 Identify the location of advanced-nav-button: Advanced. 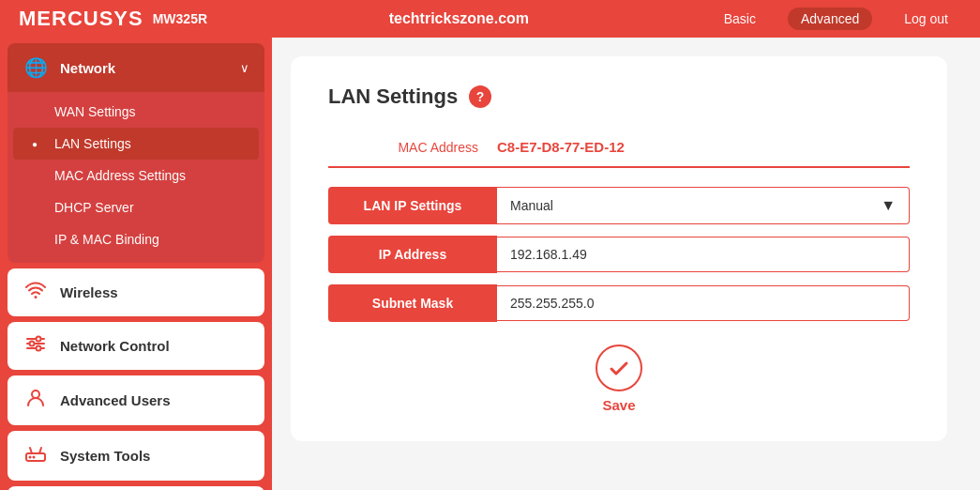
(830, 19).